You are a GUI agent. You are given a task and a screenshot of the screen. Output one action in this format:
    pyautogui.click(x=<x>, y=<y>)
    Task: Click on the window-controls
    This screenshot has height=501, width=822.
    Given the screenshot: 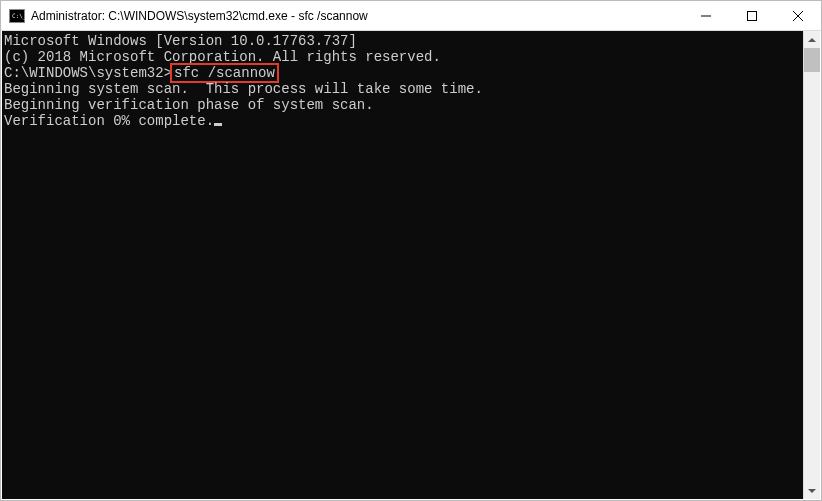 What is the action you would take?
    pyautogui.click(x=752, y=16)
    